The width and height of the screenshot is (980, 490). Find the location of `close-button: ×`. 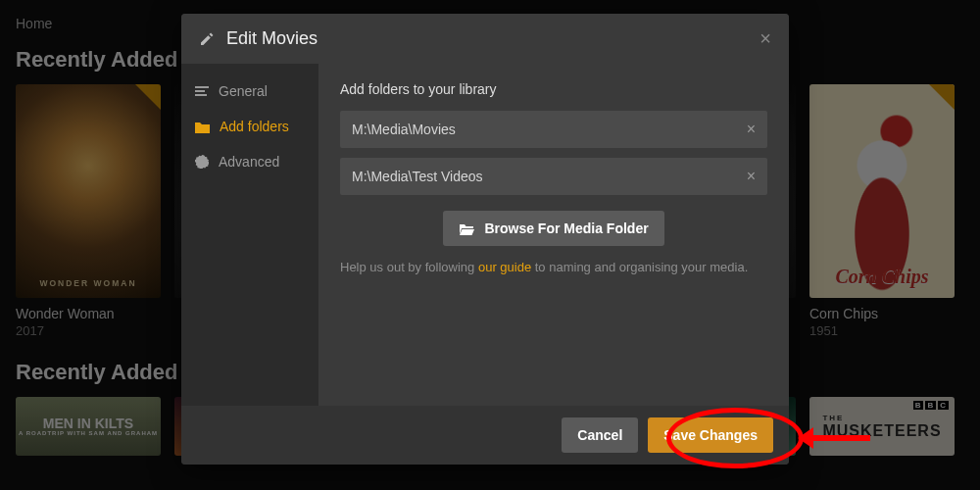

close-button: × is located at coordinates (765, 39).